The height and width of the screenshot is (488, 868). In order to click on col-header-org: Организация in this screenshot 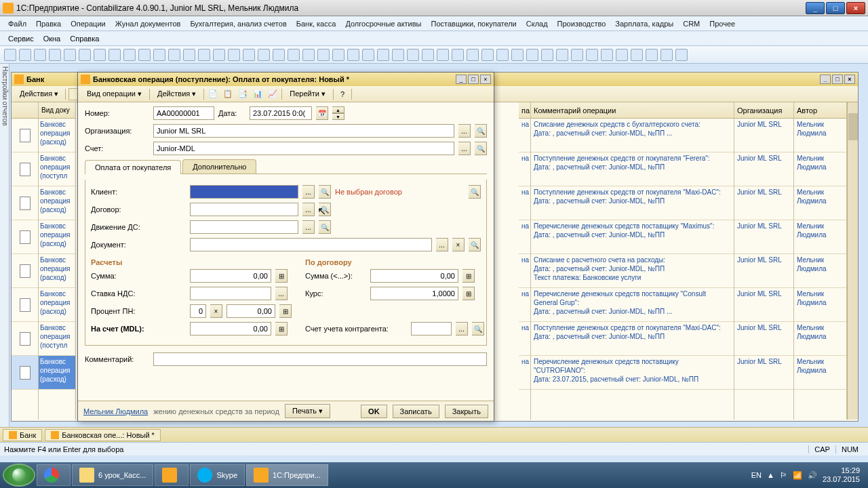, I will do `click(764, 110)`.